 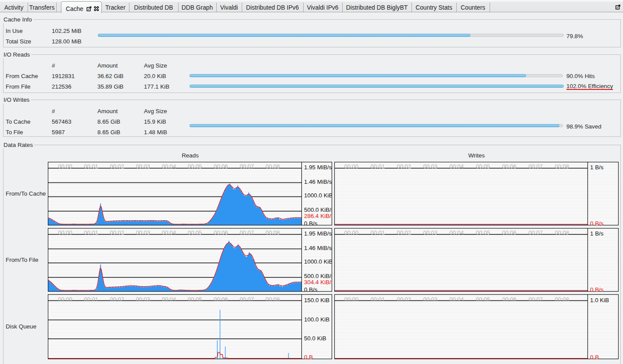 What do you see at coordinates (318, 216) in the screenshot?
I see `svg-text: 286.4 KiB/s` at bounding box center [318, 216].